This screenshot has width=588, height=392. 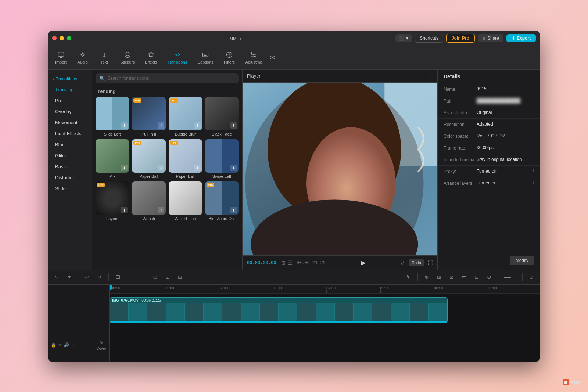 What do you see at coordinates (60, 345) in the screenshot?
I see `visibility-icon: 👁` at bounding box center [60, 345].